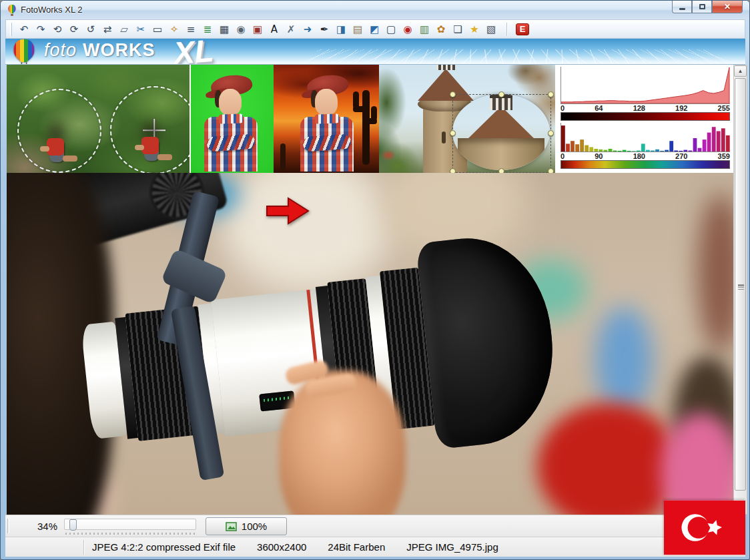 The width and height of the screenshot is (750, 560). Describe the element at coordinates (507, 29) in the screenshot. I see `toolbar-separator` at that location.